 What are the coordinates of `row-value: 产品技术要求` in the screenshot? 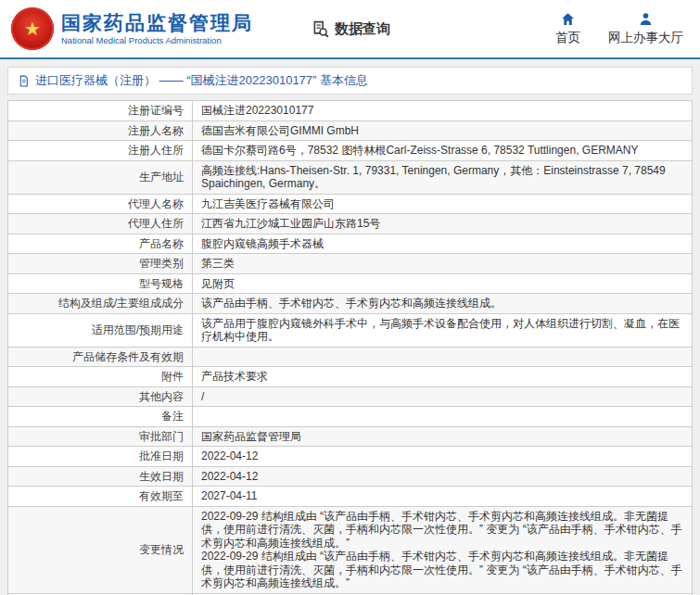 It's located at (443, 377).